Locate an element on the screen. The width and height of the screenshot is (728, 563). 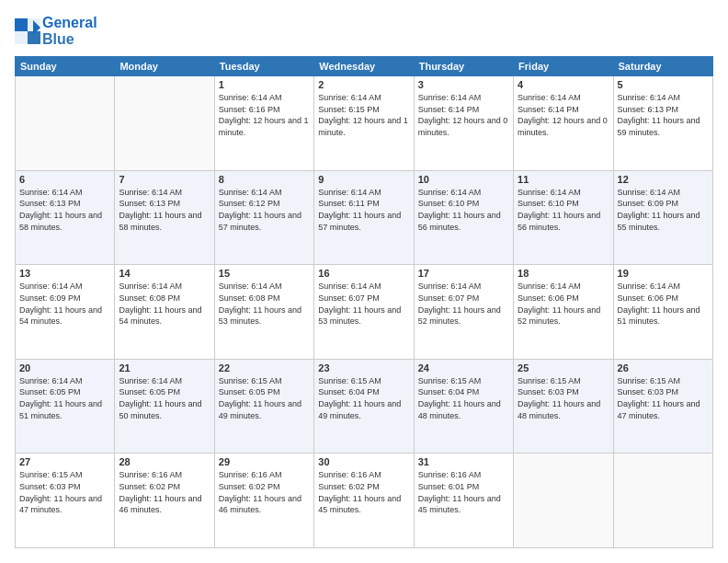
logo-text: GeneralBlue is located at coordinates (70, 31).